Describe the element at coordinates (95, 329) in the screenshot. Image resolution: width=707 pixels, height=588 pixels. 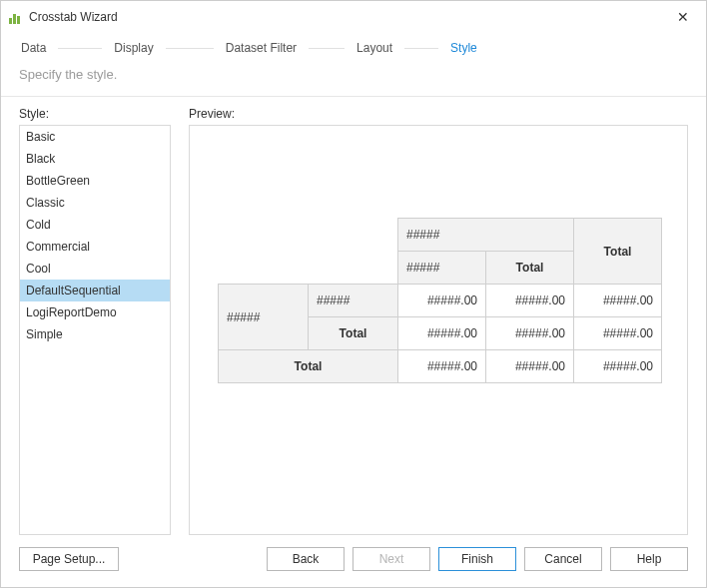
I see `style-list: BasicBlackBottleGreenClassicColdCommerci…` at that location.